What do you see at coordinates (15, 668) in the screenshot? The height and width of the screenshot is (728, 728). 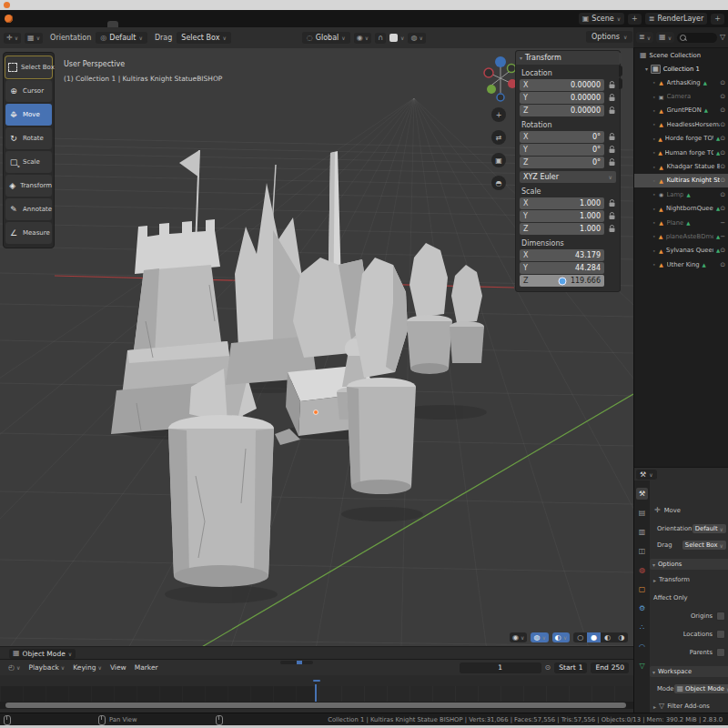 I see `timeline-editor-dropdown: ◴ ∨` at bounding box center [15, 668].